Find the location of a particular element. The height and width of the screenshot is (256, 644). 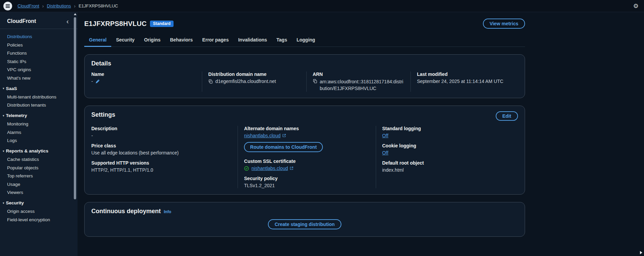

create-staging-distribution-button: Create staging distribution is located at coordinates (305, 224).